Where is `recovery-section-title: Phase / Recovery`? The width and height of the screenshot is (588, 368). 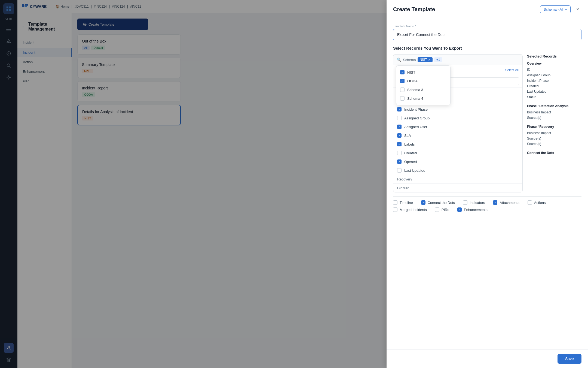
recovery-section-title: Phase / Recovery is located at coordinates (554, 127).